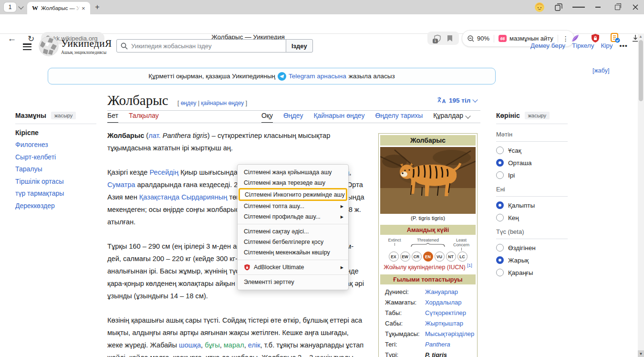 This screenshot has height=357, width=644. I want to click on context-menu-item: Сілтемені топта ашу...▶, so click(293, 206).